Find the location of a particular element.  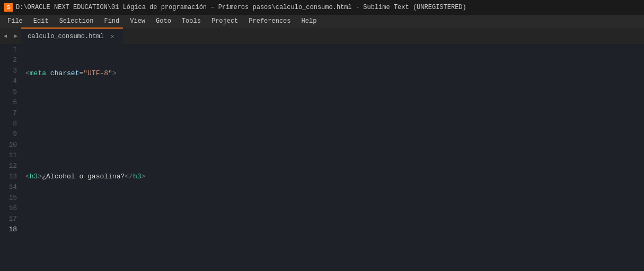

code-line-1: <meta charset="UTF-8"> is located at coordinates (334, 74).